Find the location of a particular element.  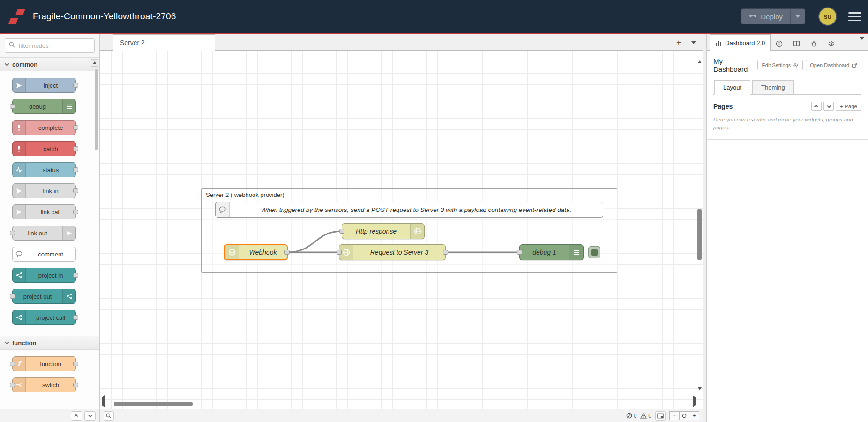

debug-list-icon is located at coordinates (576, 252).